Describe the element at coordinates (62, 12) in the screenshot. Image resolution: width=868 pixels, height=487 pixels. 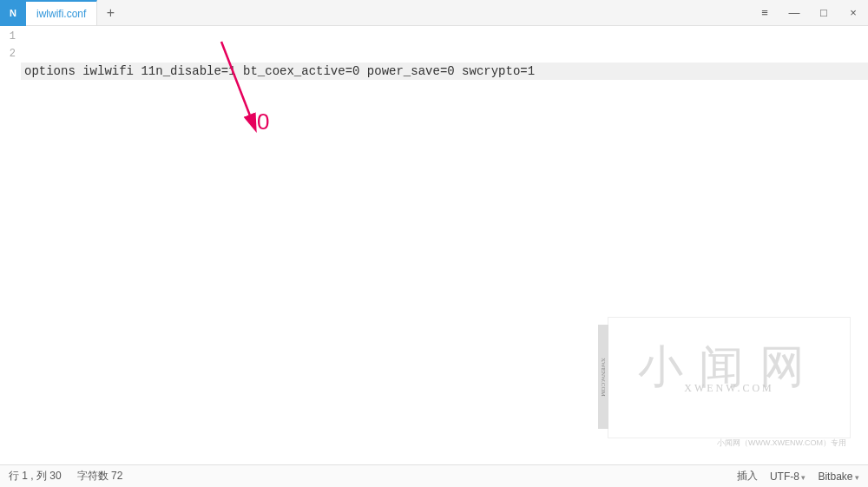
I see `tab-file: iwlwifi.conf` at that location.